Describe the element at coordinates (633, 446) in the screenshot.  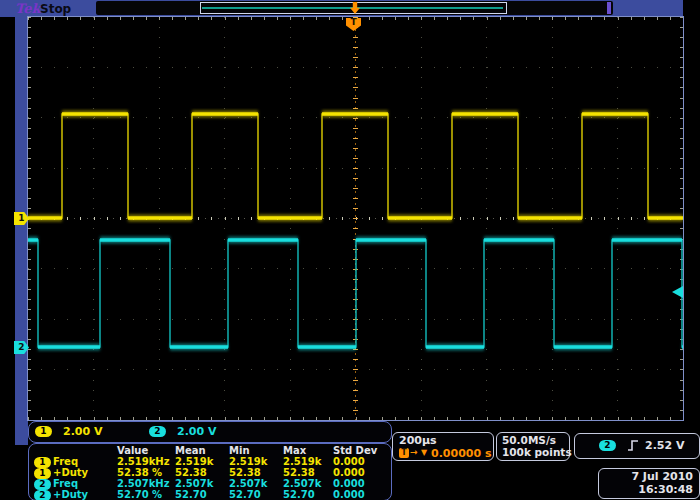
I see `rising-edge-icon` at that location.